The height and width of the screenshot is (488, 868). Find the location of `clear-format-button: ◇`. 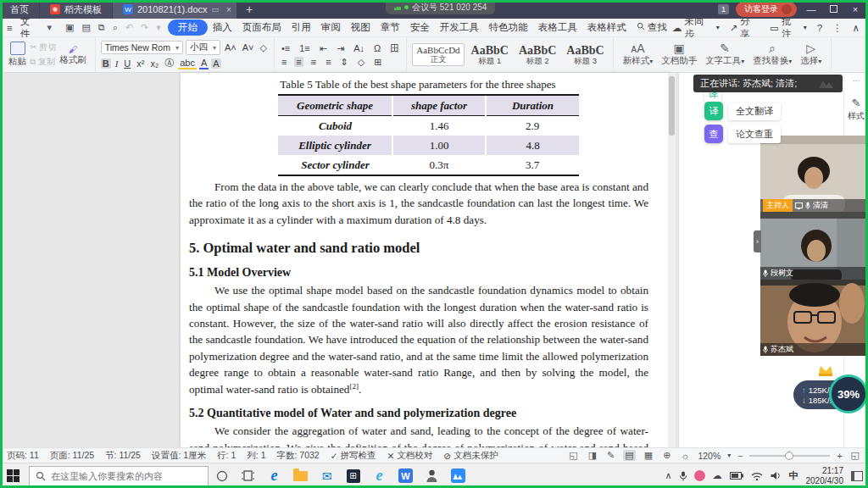

clear-format-button: ◇ is located at coordinates (263, 47).